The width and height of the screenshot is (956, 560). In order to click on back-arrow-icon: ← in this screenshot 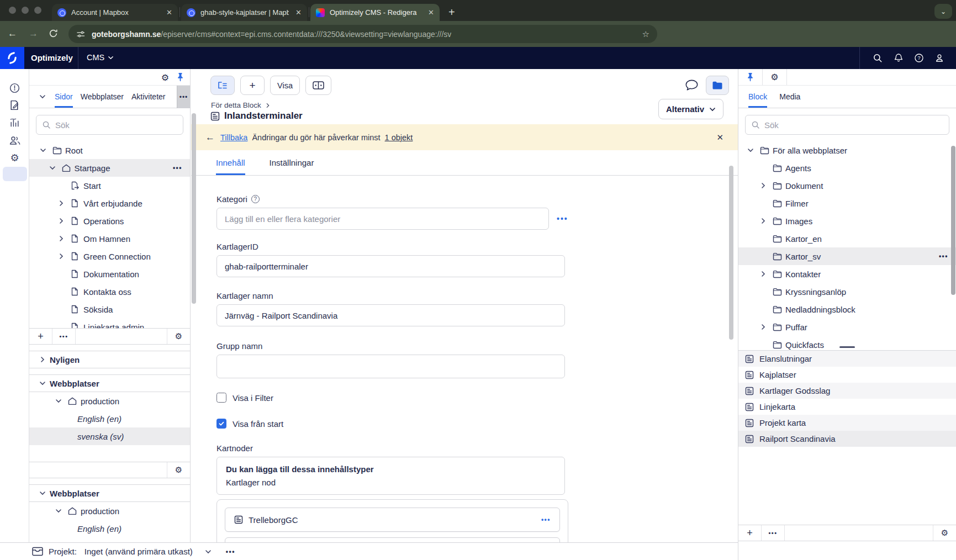, I will do `click(210, 138)`.